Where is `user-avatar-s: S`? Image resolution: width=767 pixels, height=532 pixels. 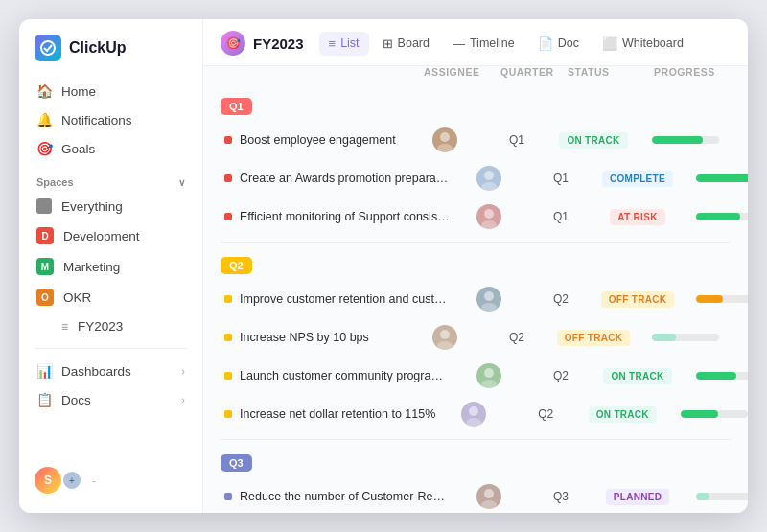 user-avatar-s: S is located at coordinates (48, 480).